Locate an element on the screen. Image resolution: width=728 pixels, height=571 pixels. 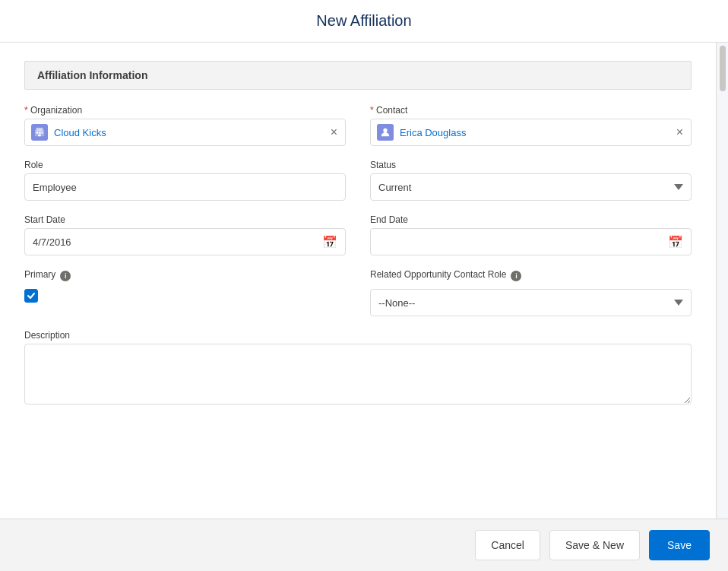
related-opportunity-select: --None-- is located at coordinates (530, 303).